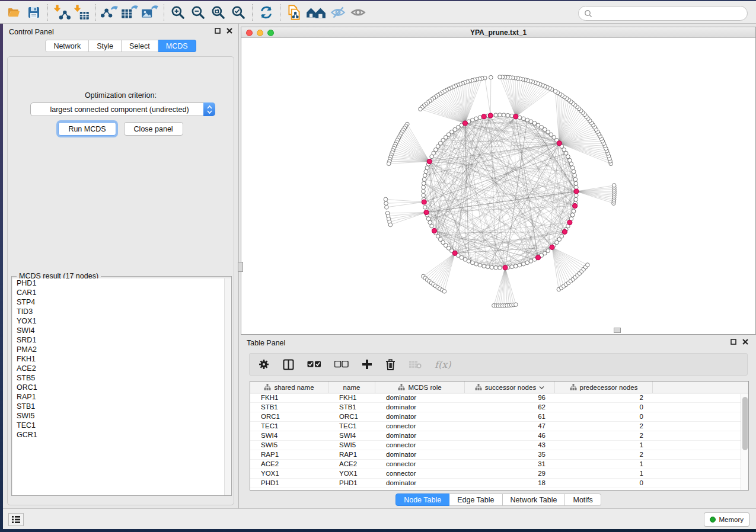 This screenshot has width=756, height=532. I want to click on mcds-result-item: YOX1, so click(122, 321).